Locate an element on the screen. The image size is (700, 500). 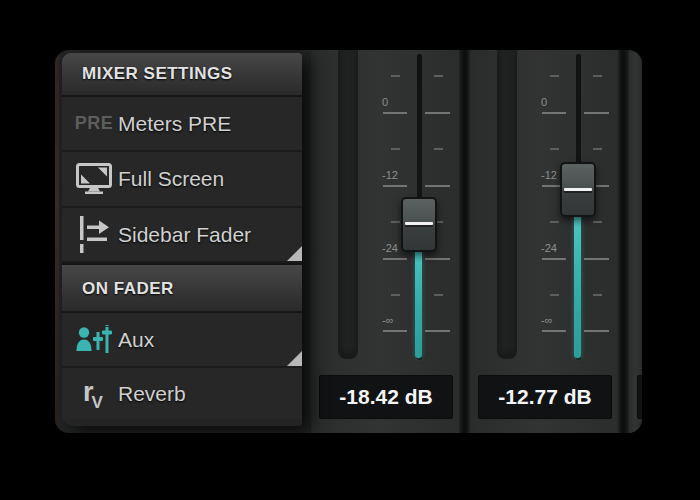
menu-item-label: Sidebar Fader is located at coordinates (210, 235).